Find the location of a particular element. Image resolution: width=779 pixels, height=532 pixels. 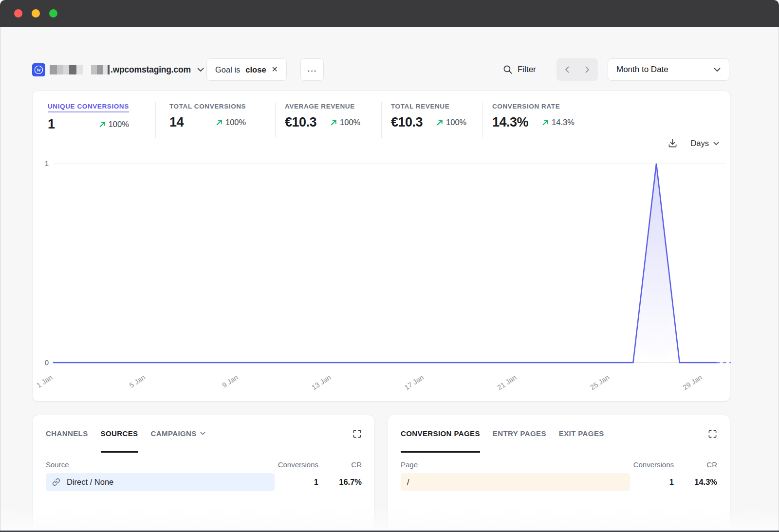

wordpress-icon: W is located at coordinates (39, 70).